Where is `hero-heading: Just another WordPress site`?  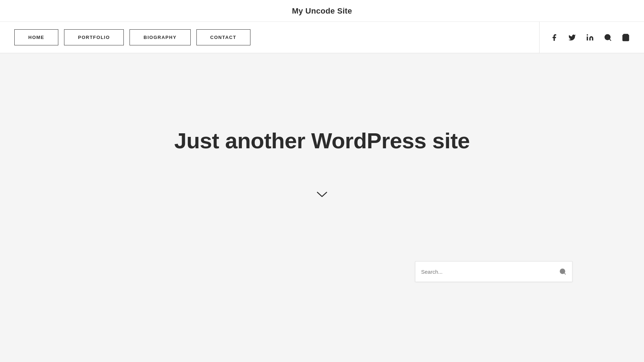 hero-heading: Just another WordPress site is located at coordinates (322, 141).